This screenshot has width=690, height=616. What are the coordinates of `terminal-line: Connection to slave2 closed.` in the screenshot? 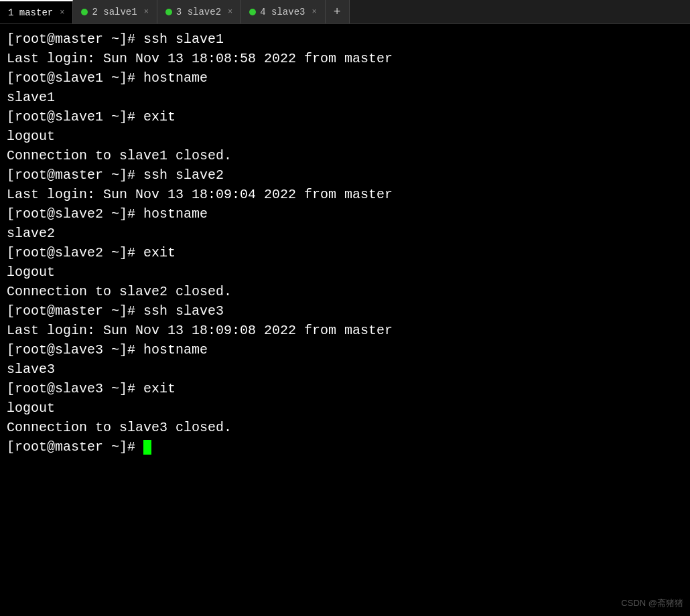 It's located at (345, 292).